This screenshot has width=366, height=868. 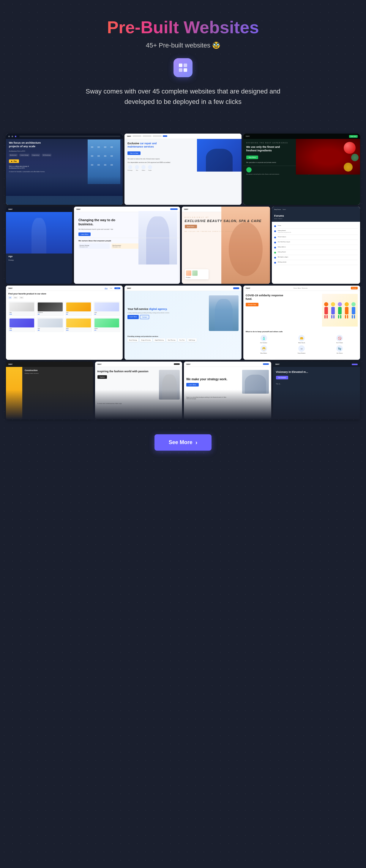 What do you see at coordinates (139, 391) in the screenshot?
I see `website-card-fashion: SWAY Inspiring the fashion world with pa…` at bounding box center [139, 391].